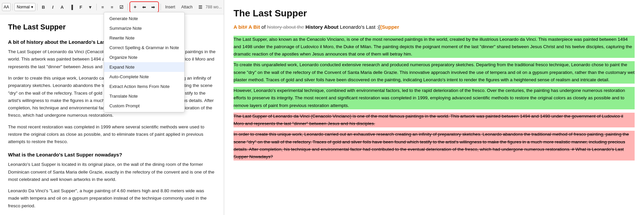  Describe the element at coordinates (90, 7) in the screenshot. I see `format-dropdown-button: ▼` at that location.